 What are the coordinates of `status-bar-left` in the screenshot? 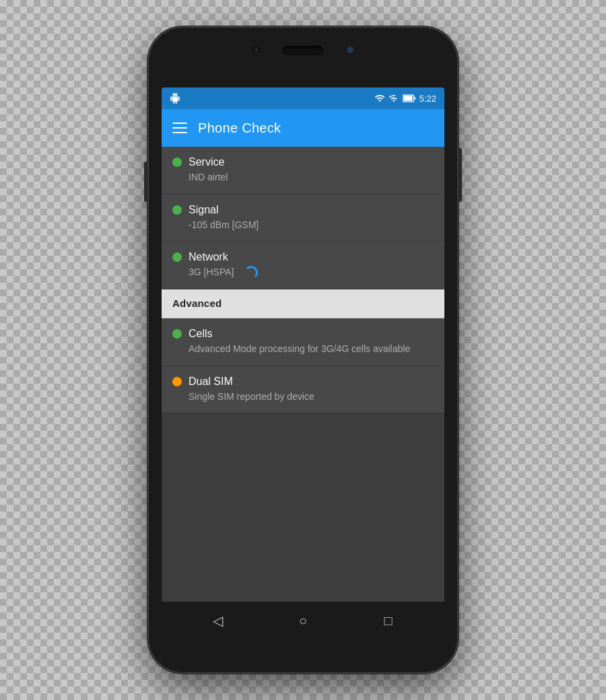 It's located at (175, 98).